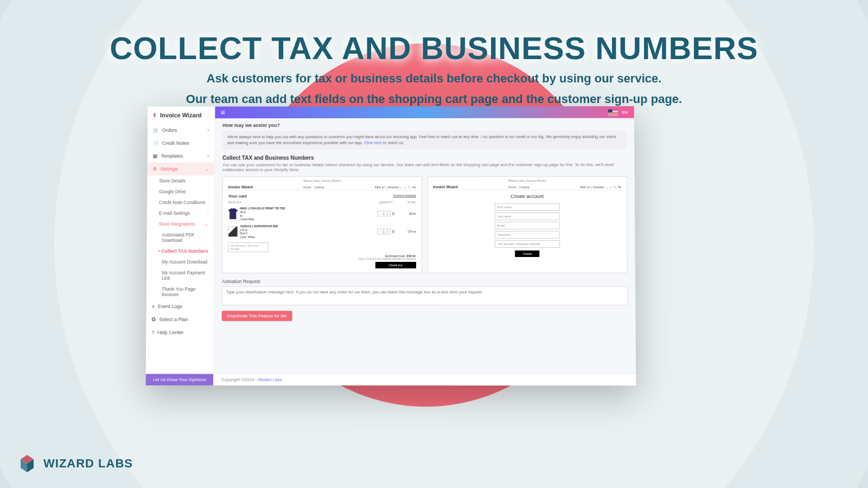 The width and height of the screenshot is (868, 488). Describe the element at coordinates (424, 112) in the screenshot. I see `topbar: ≡ BW` at that location.